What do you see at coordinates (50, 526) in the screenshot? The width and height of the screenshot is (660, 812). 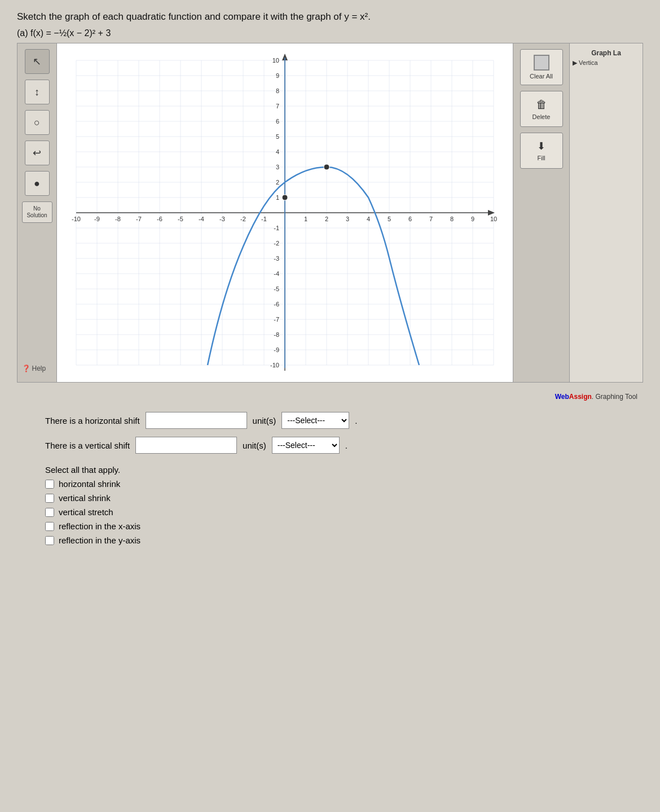 I see `reflection-x-checkbox` at bounding box center [50, 526].